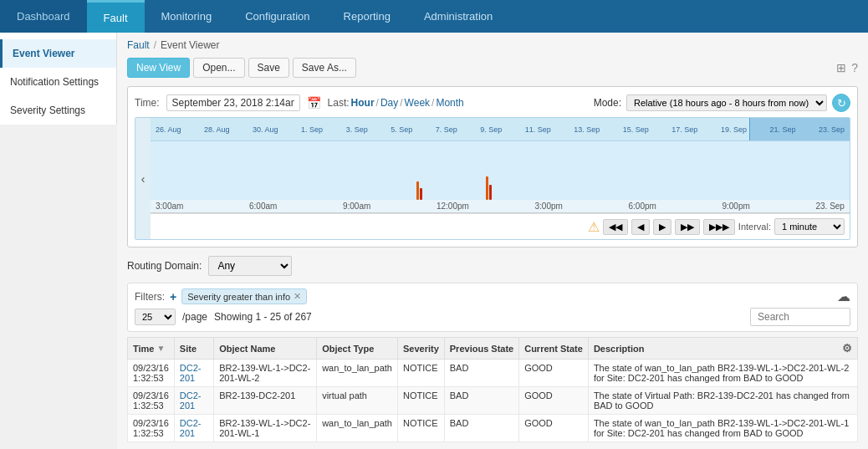 This screenshot has height=449, width=868. I want to click on chart-detail-labels: 3:00am 6:00am 9:00am 12:00pm 3:00pm 6:00…, so click(500, 207).